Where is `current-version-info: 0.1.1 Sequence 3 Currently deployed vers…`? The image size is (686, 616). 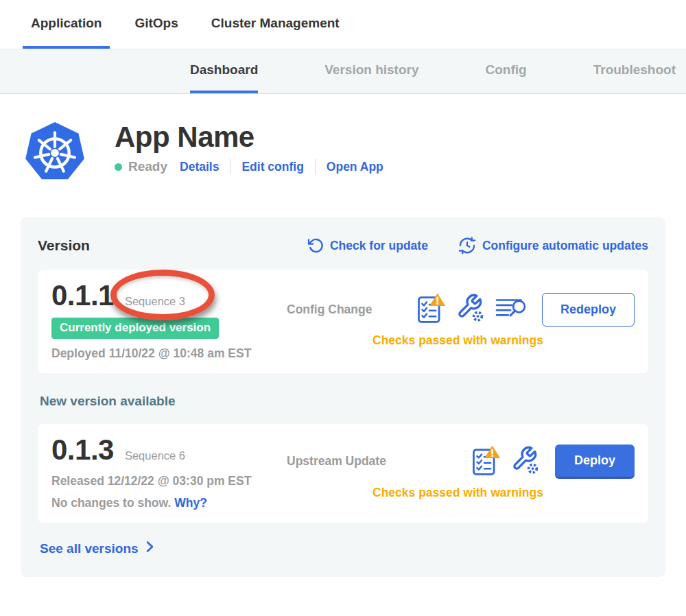 current-version-info: 0.1.1 Sequence 3 Currently deployed vers… is located at coordinates (166, 320).